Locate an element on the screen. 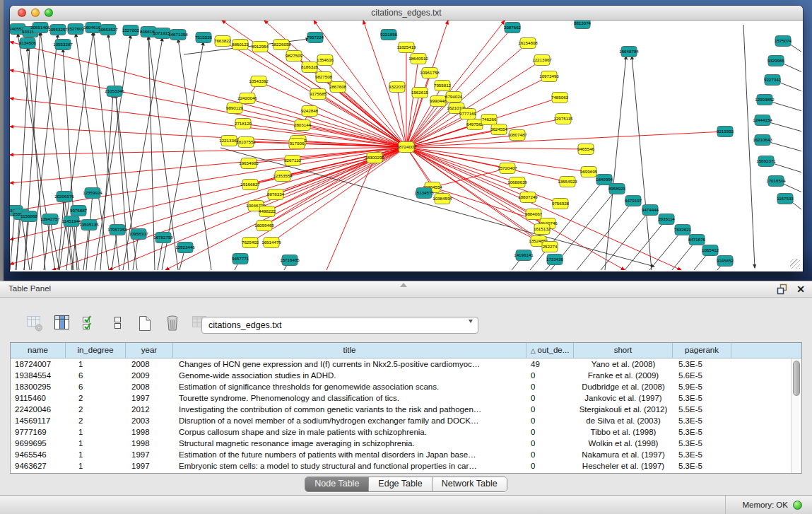 The width and height of the screenshot is (812, 514). graph-node: 12444154 is located at coordinates (763, 120).